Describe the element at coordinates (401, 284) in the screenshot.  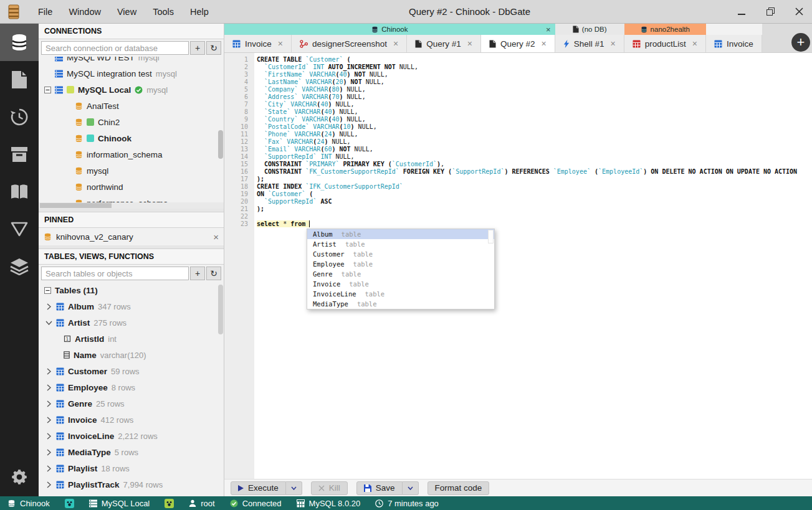
I see `autocomplete-item-invoice: Invoicetable` at that location.